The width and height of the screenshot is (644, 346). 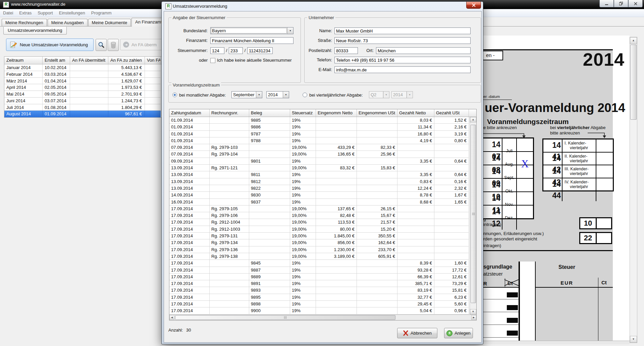 What do you see at coordinates (113, 45) in the screenshot?
I see `delete-button` at bounding box center [113, 45].